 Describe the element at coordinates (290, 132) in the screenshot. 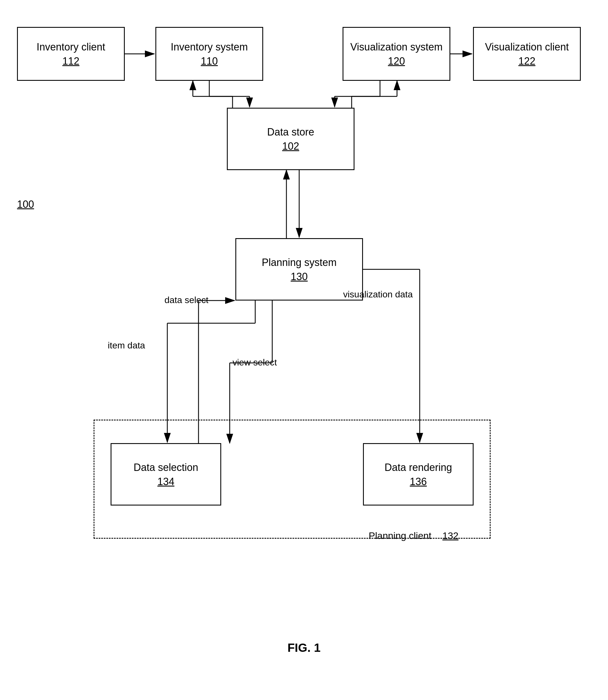

I see `data-store-label: Data store` at that location.